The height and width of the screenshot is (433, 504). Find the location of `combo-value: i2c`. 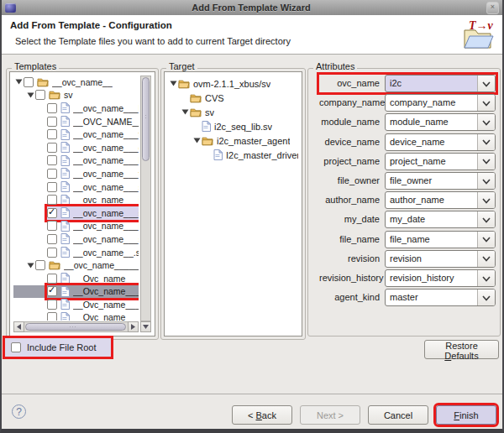

combo-value: i2c is located at coordinates (432, 84).